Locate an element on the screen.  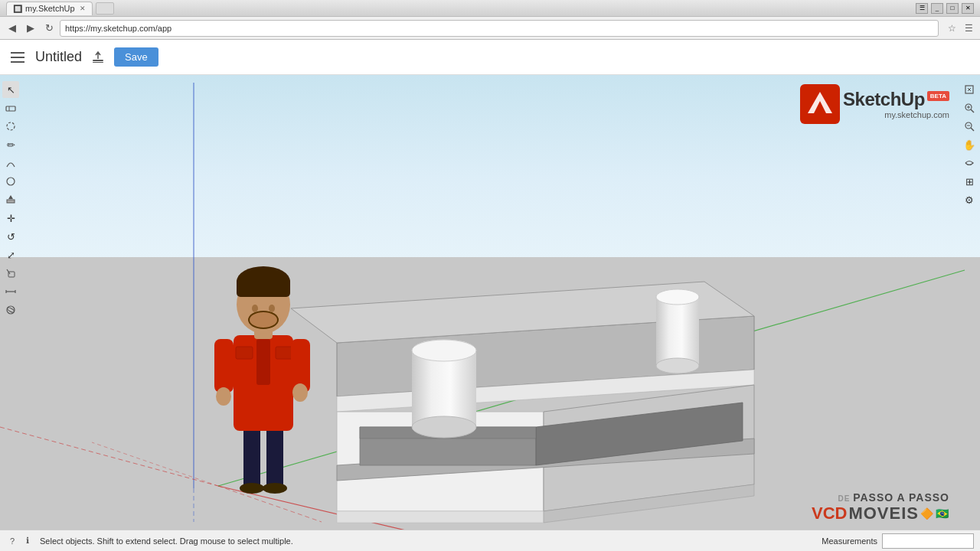
pan-btn: ✋ is located at coordinates (969, 145).